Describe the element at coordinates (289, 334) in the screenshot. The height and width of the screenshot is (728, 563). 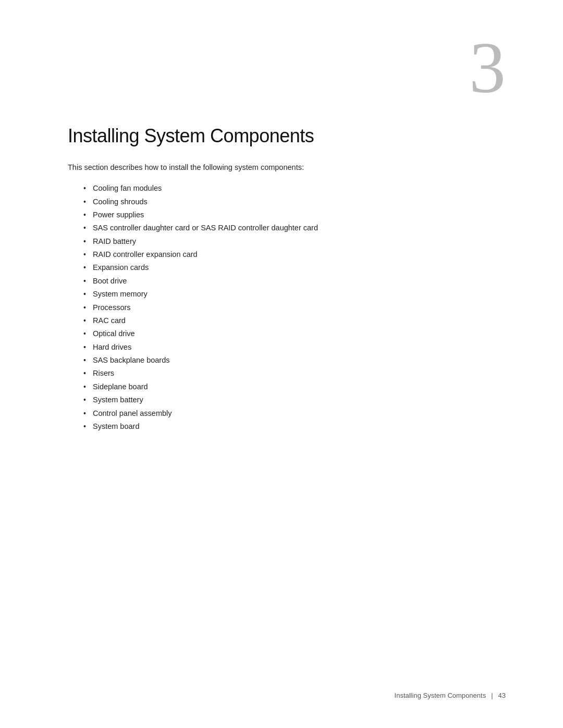
I see `list-item: Optical drive` at that location.